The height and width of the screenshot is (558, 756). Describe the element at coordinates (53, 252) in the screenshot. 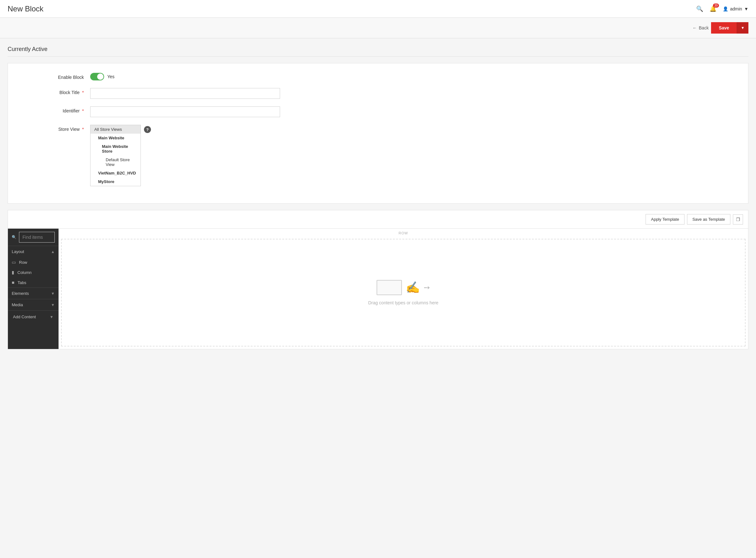

I see `chevron-up-icon: ▲` at that location.